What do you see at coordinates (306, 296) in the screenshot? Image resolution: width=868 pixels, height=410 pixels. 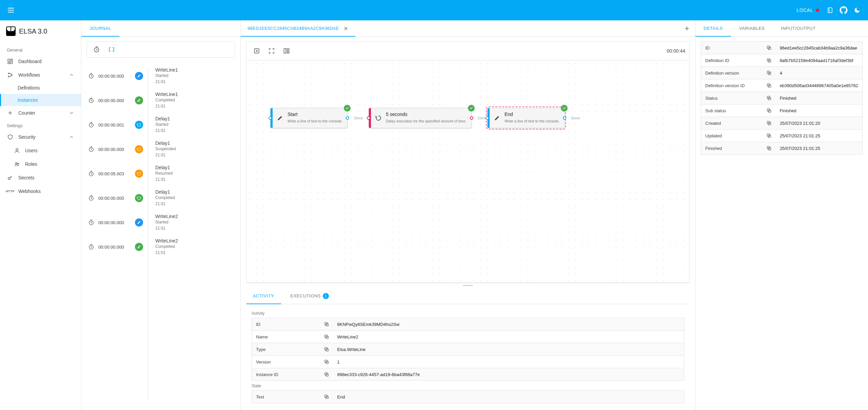 I see `tab-label: EXECUTIONS` at bounding box center [306, 296].